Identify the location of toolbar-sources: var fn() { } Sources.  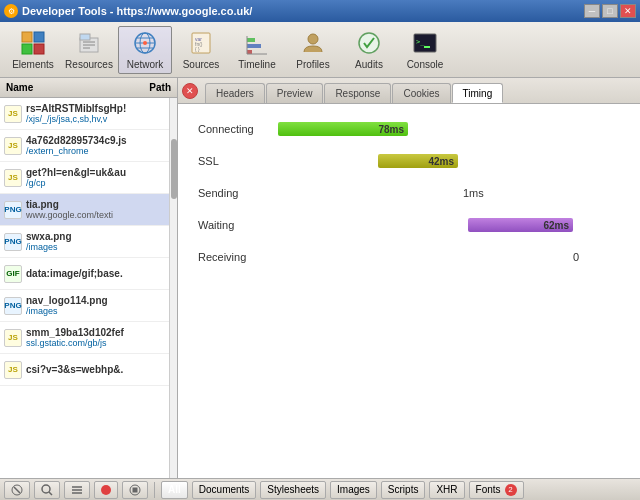
(201, 50).